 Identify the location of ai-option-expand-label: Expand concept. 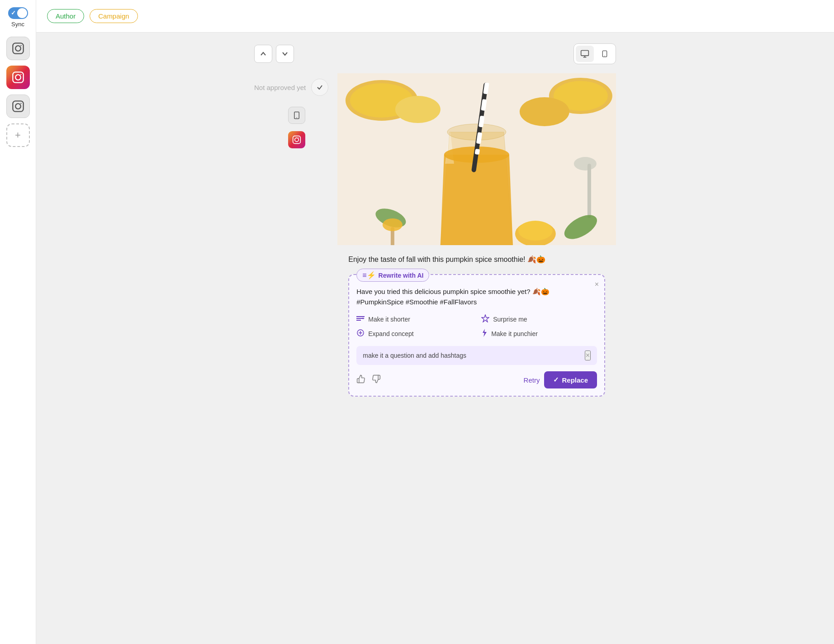
(391, 334).